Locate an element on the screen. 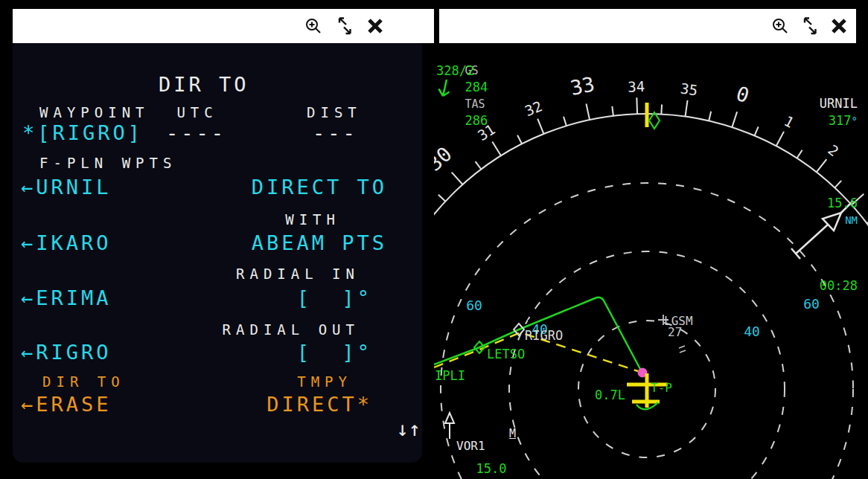 The height and width of the screenshot is (479, 868). mcdu-rsk-abeam-pts: ABEAM PTS is located at coordinates (319, 243).